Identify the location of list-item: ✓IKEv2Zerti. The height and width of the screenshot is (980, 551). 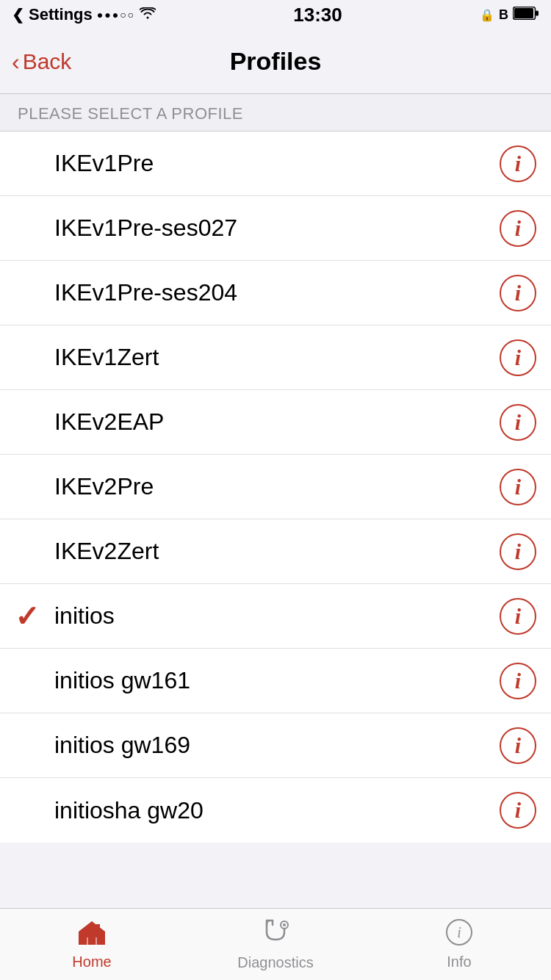
(276, 552).